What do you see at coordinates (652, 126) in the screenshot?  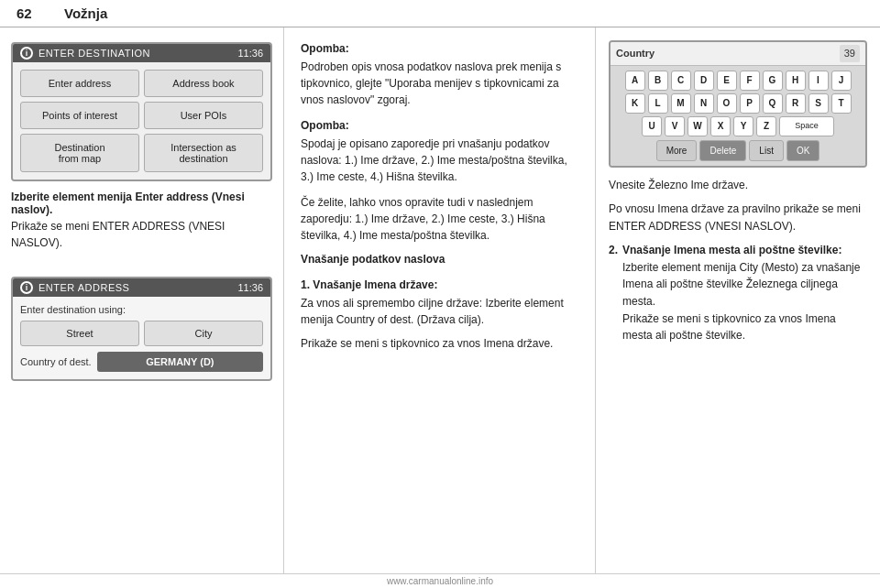 I see `key-U: U` at bounding box center [652, 126].